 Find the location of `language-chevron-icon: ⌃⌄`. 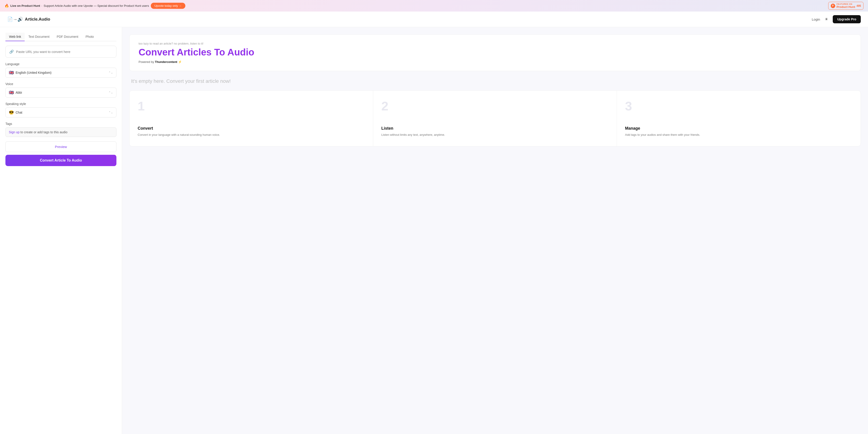

language-chevron-icon: ⌃⌄ is located at coordinates (111, 73).